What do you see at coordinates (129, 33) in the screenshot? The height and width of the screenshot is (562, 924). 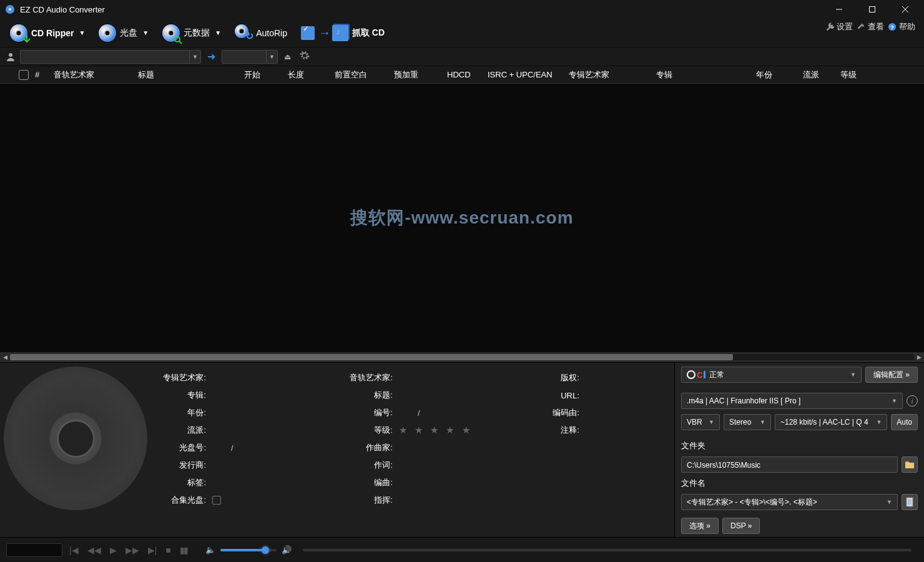 I see `disc-menu-label: 光盘` at bounding box center [129, 33].